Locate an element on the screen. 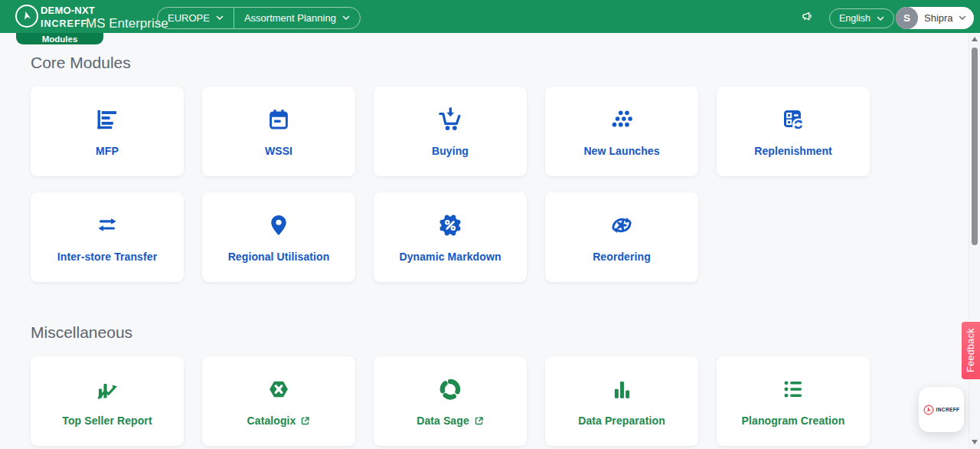  brand-logo-text: INCREFF is located at coordinates (64, 24).